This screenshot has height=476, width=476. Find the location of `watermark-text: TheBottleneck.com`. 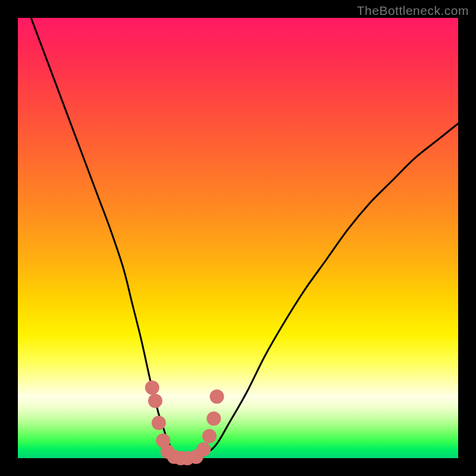

watermark-text: TheBottleneck.com is located at coordinates (413, 11).